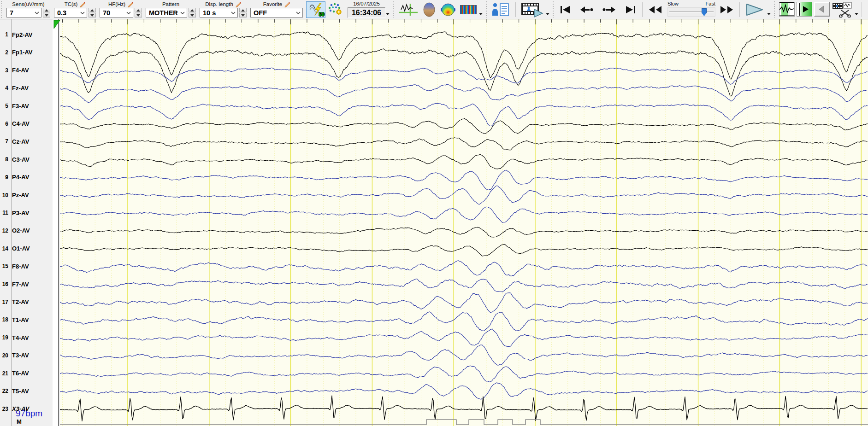 Image resolution: width=868 pixels, height=426 pixels. I want to click on time-display: 16:34:06, so click(366, 13).